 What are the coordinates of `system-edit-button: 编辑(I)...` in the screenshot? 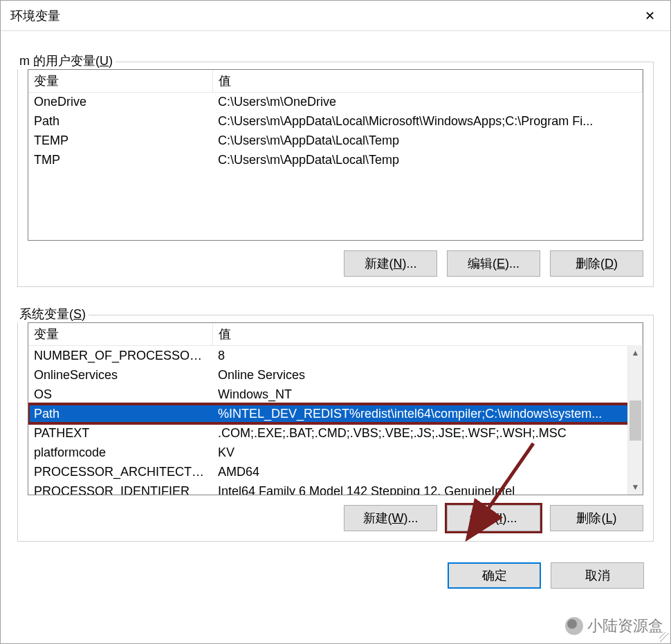 It's located at (494, 518).